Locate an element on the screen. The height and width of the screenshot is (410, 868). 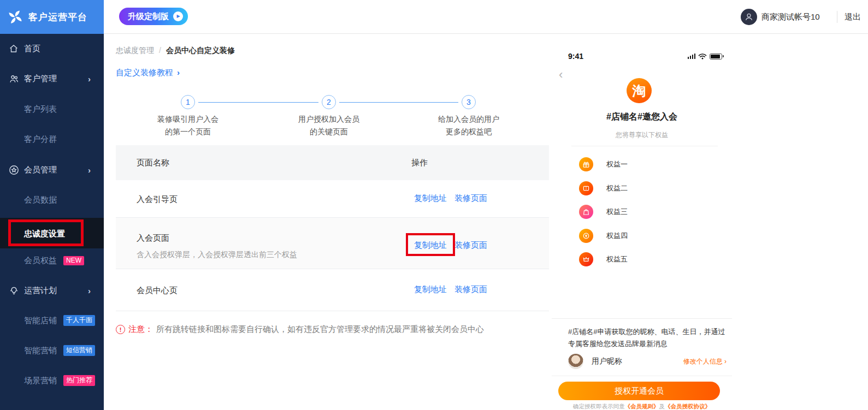
status-bar-time: 9:41 is located at coordinates (576, 56).